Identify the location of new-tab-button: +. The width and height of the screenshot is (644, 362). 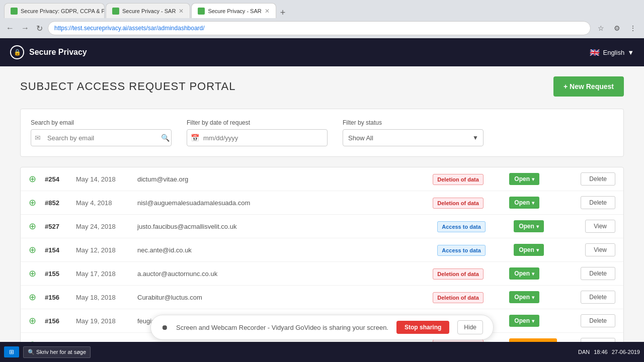
(283, 13).